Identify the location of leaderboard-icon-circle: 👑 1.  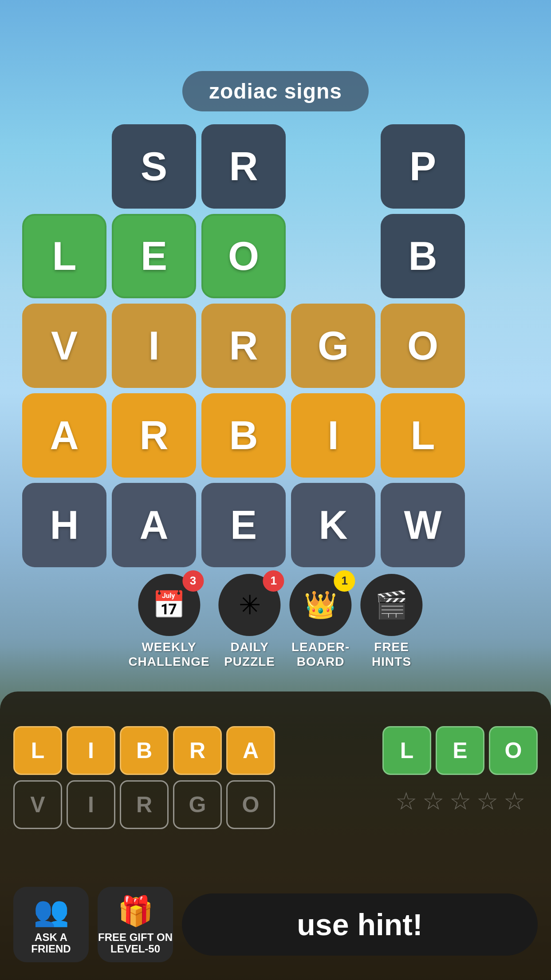
(321, 605).